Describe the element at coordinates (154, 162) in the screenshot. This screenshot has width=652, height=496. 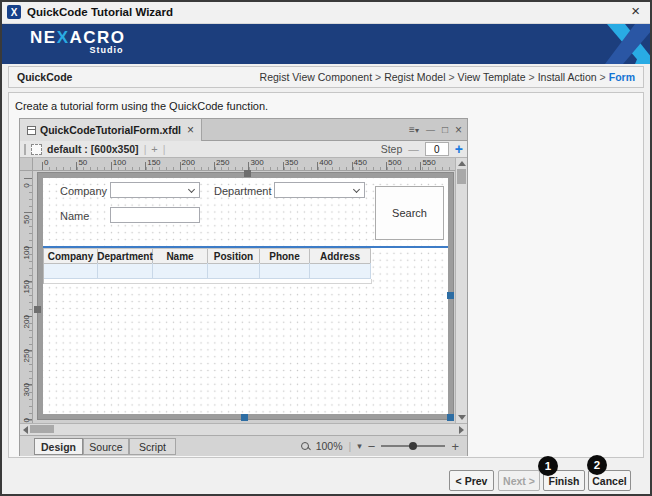
I see `ruler-label: 150` at that location.